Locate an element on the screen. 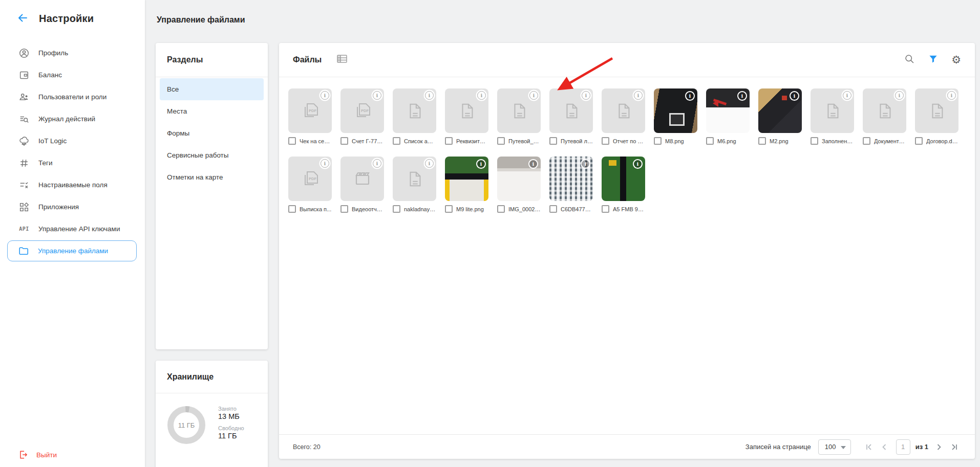  sidebar-item-iot-logic: IoT Logic is located at coordinates (73, 141).